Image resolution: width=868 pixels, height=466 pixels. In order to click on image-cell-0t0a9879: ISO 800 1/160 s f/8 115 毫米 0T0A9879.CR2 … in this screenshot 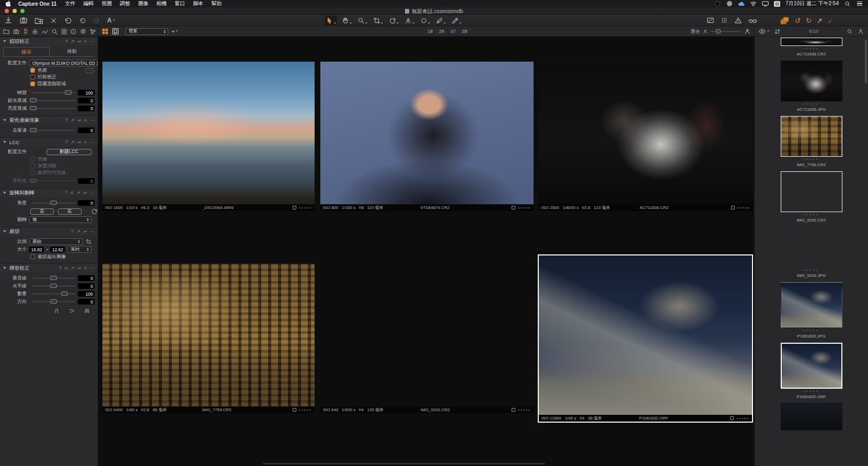, I will do `click(427, 136)`.